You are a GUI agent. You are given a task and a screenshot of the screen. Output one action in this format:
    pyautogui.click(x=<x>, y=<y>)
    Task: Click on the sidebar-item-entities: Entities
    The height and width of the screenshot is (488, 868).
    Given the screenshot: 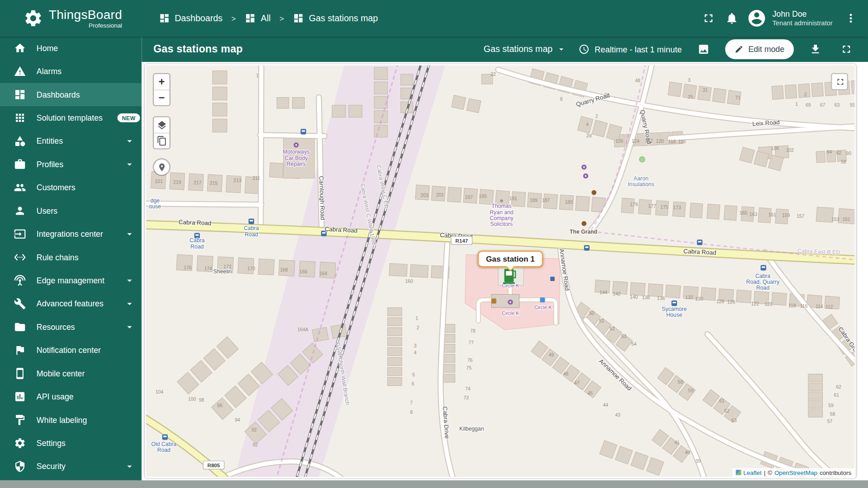 What is the action you would take?
    pyautogui.click(x=71, y=141)
    